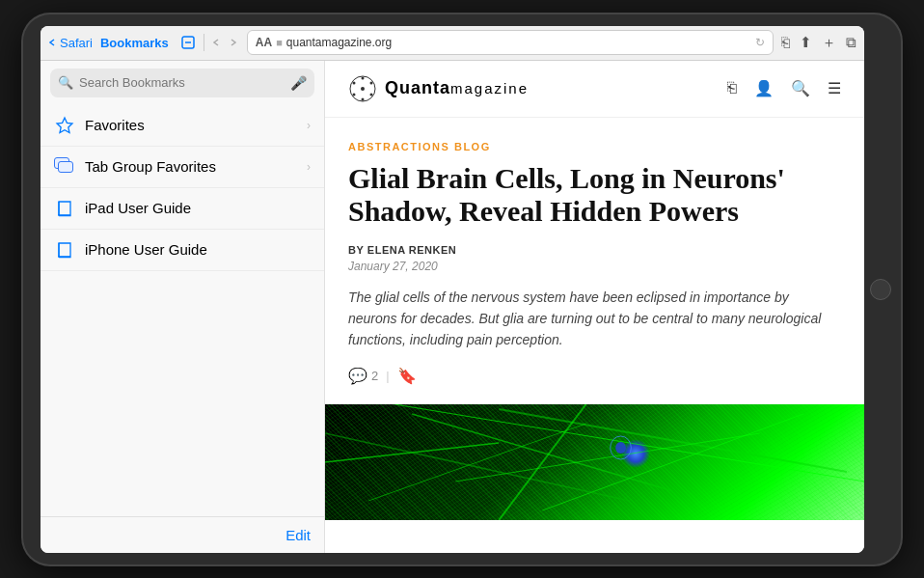 This screenshot has height=578, width=924. What do you see at coordinates (594, 89) in the screenshot?
I see `quanta-site-header: Quantamagazine ⎗ 👤 🔍 ☰` at bounding box center [594, 89].